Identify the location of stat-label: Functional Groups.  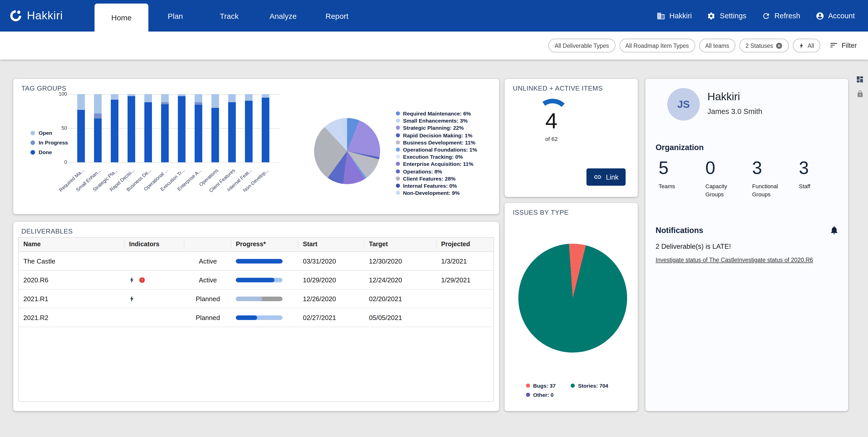
(768, 190).